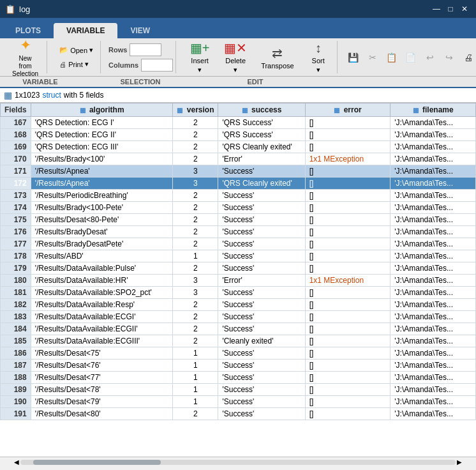 The height and width of the screenshot is (470, 476). Describe the element at coordinates (465, 9) in the screenshot. I see `close-button: ✕` at that location.